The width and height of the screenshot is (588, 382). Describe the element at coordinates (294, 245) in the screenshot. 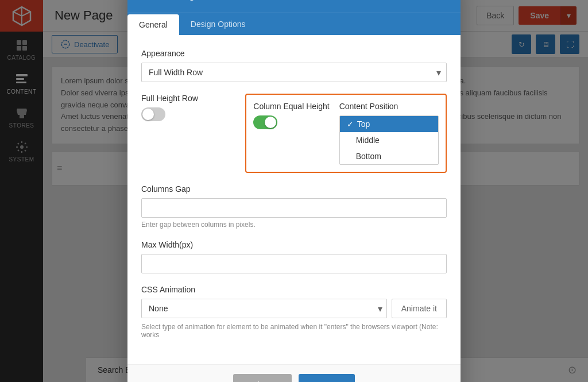

I see `max-width-label: Max Width(px)` at that location.